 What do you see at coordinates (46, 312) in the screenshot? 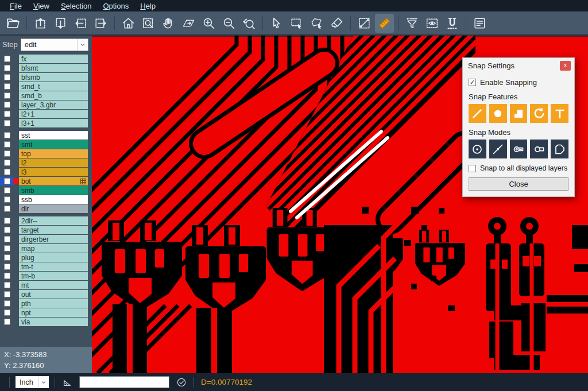
I see `layer-row-npt: npt` at bounding box center [46, 312].